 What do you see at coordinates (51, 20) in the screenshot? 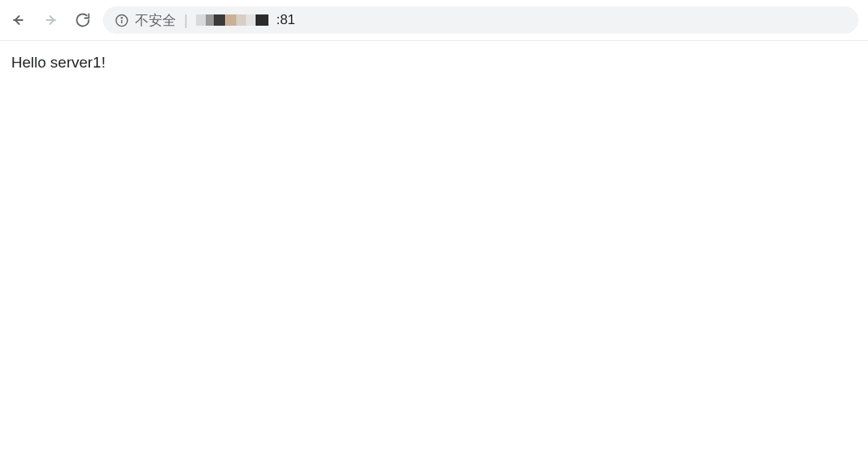
I see `forward-button` at bounding box center [51, 20].